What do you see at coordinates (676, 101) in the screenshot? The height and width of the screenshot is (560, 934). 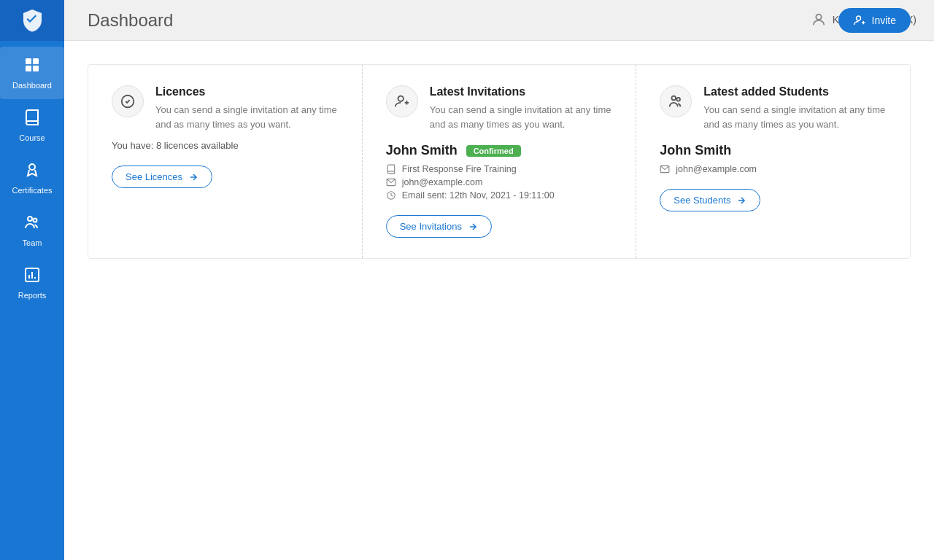 I see `students-icon-wrap` at bounding box center [676, 101].